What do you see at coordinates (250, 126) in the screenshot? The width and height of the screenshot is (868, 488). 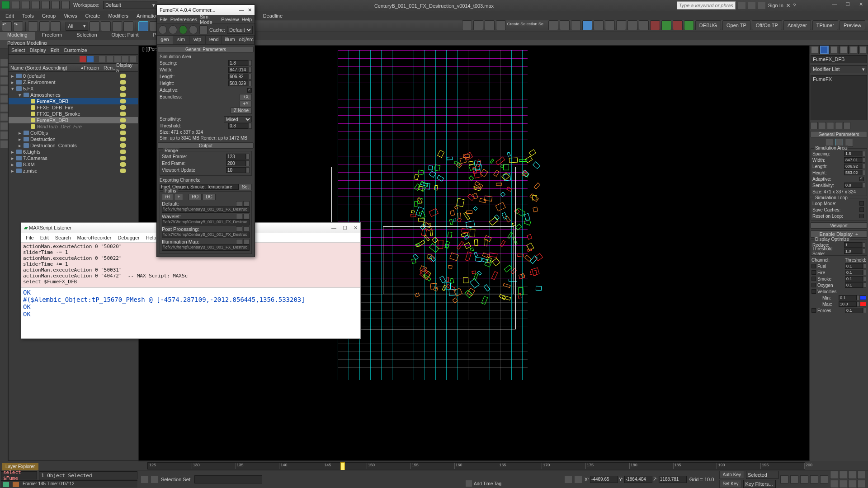 I see `threshold-spinner` at bounding box center [250, 126].